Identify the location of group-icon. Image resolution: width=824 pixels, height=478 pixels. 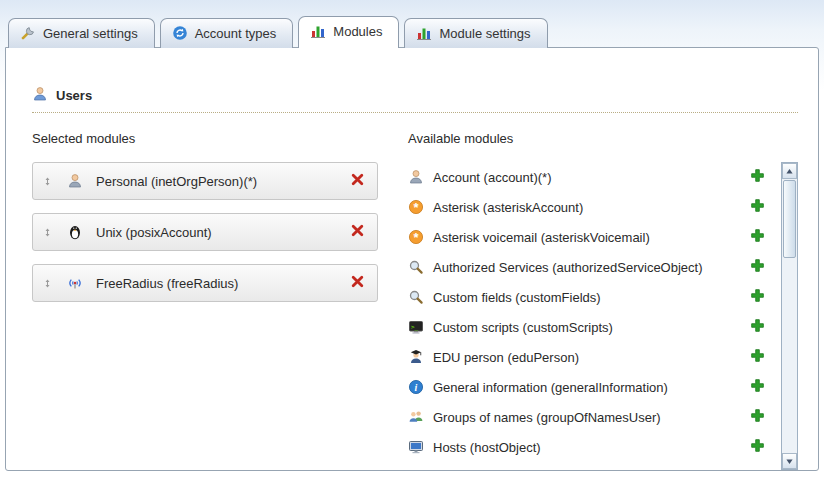
(416, 417).